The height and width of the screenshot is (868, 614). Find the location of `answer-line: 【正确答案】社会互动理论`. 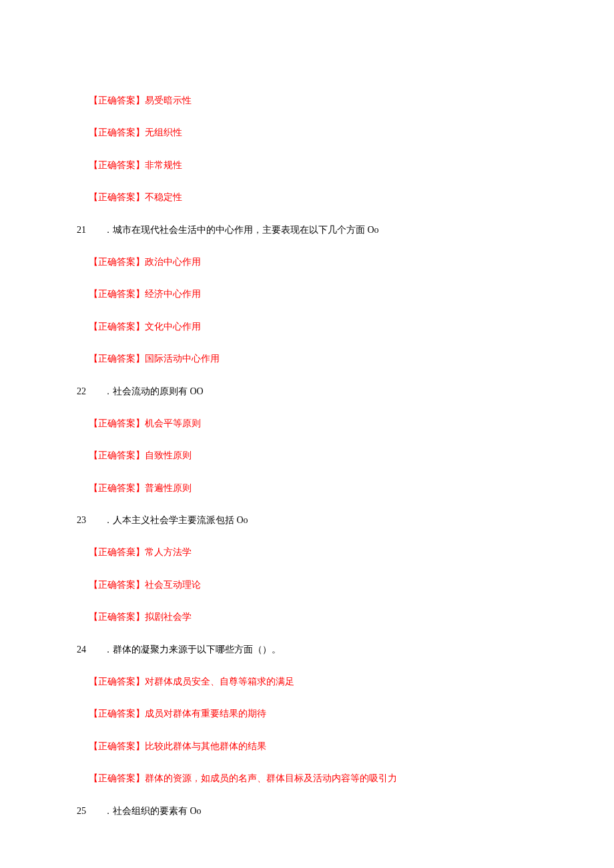

answer-line: 【正确答案】社会互动理论 is located at coordinates (307, 585).